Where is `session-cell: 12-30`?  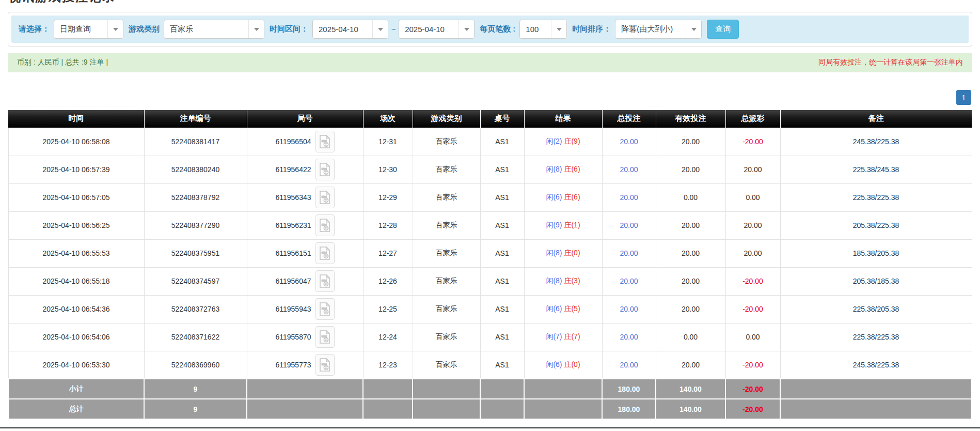
session-cell: 12-30 is located at coordinates (388, 170).